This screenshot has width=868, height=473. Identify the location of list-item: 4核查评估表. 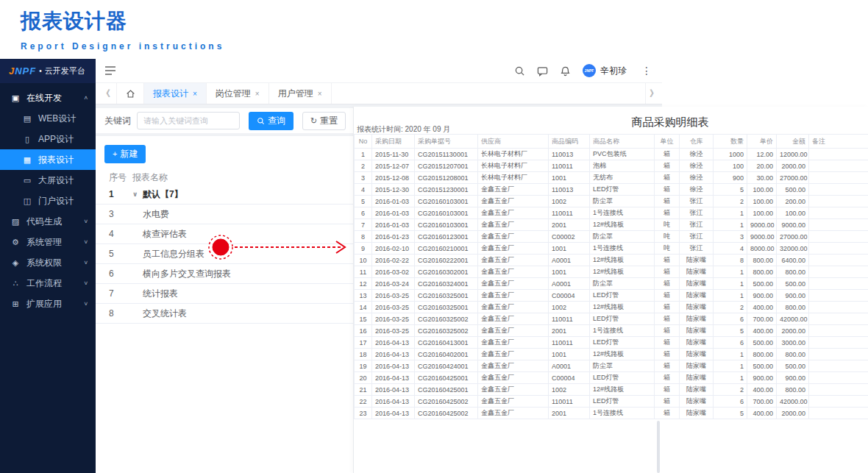
(224, 234).